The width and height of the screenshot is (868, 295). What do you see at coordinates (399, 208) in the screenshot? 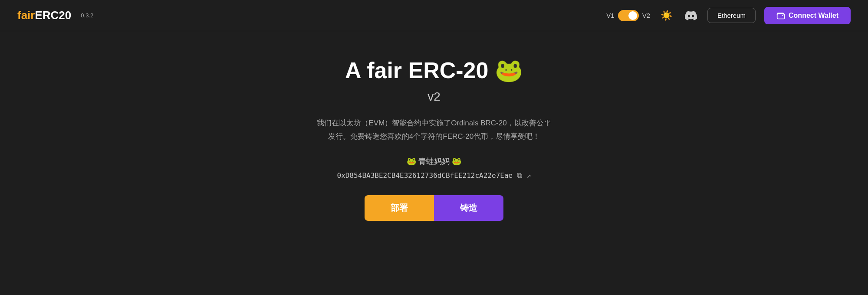
I see `deploy-button: 部署` at bounding box center [399, 208].